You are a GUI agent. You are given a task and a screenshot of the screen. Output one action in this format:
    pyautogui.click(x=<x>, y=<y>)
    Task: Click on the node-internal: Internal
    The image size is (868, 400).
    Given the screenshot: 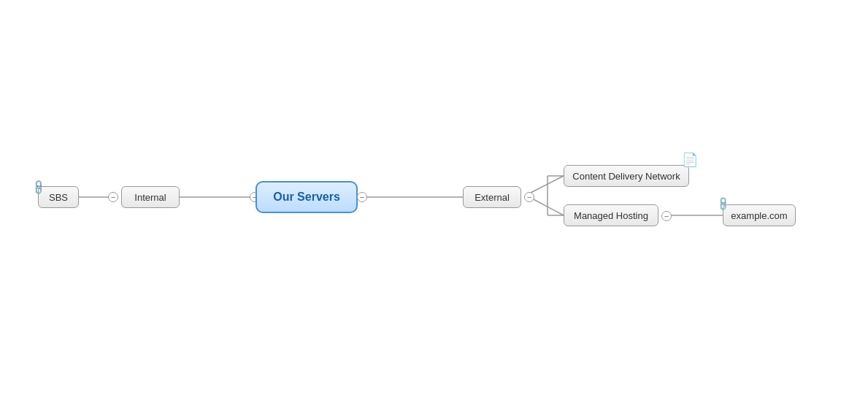 What is the action you would take?
    pyautogui.click(x=150, y=197)
    